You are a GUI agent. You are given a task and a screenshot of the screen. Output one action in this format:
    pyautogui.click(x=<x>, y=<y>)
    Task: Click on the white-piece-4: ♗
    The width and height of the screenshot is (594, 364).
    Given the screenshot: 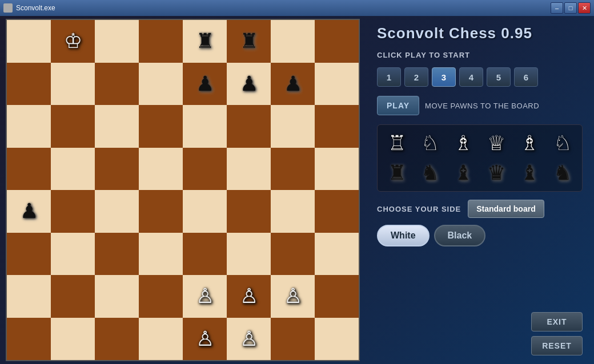 What is the action you would take?
    pyautogui.click(x=529, y=143)
    